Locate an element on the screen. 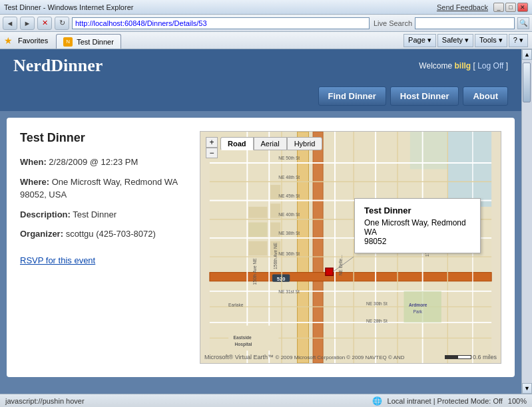 Image resolution: width=532 pixels, height=407 pixels. scale-label: 0.6 miles is located at coordinates (485, 357).